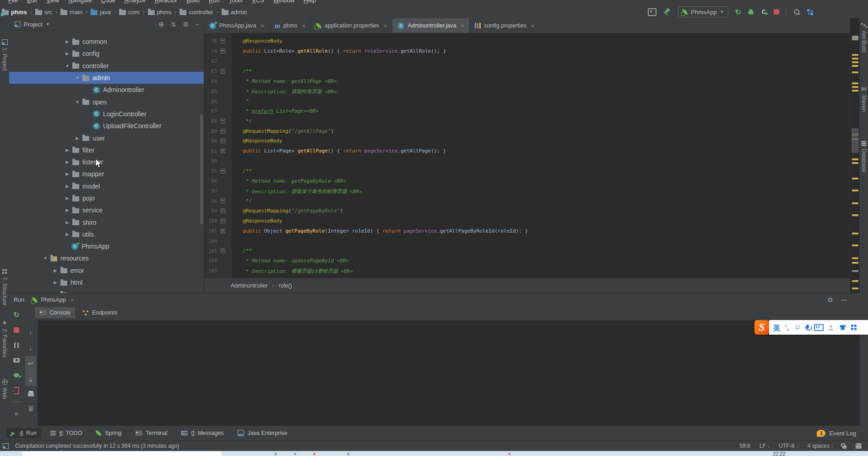 This screenshot has width=868, height=456. Describe the element at coordinates (80, 3) in the screenshot. I see `menu-navigate: Navigate` at that location.